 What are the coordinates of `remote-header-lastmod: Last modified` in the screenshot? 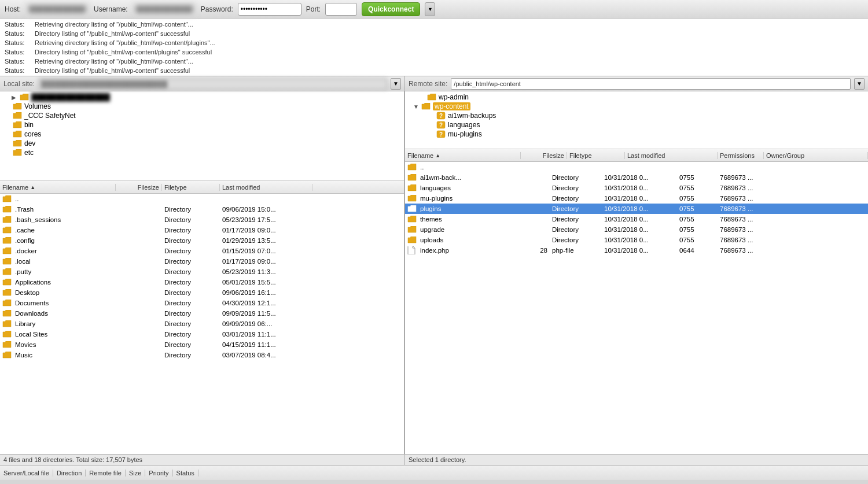 It's located at (671, 156).